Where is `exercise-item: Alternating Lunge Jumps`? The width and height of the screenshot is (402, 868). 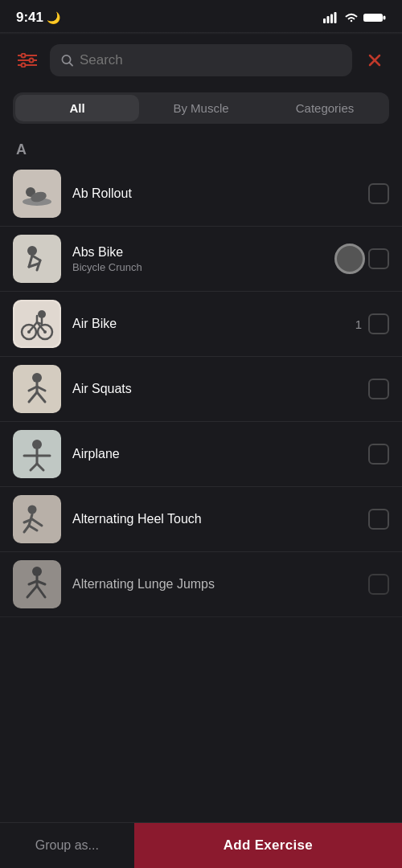 exercise-item: Alternating Lunge Jumps is located at coordinates (201, 585).